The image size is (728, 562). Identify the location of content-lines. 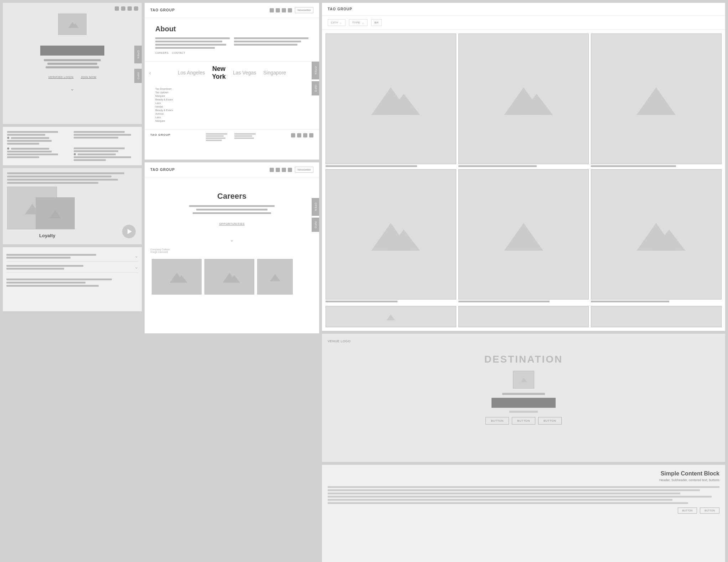
(524, 495).